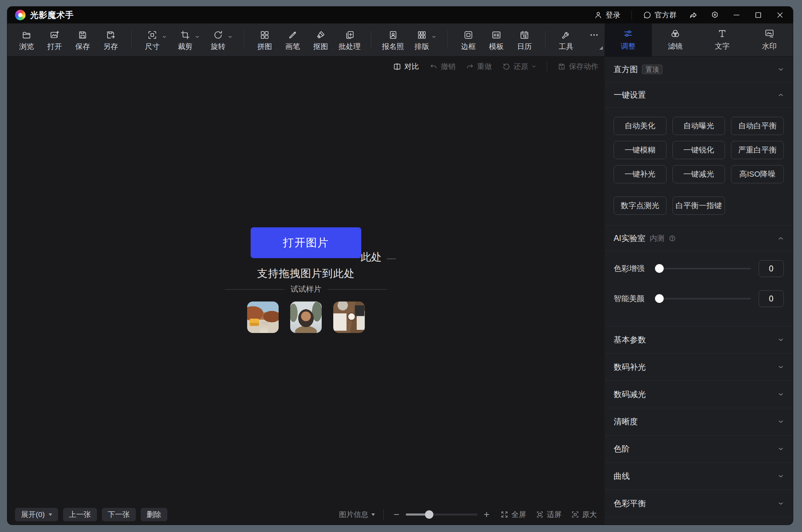 The height and width of the screenshot is (532, 802). Describe the element at coordinates (771, 269) in the screenshot. I see `color-enhance-value: 0` at that location.